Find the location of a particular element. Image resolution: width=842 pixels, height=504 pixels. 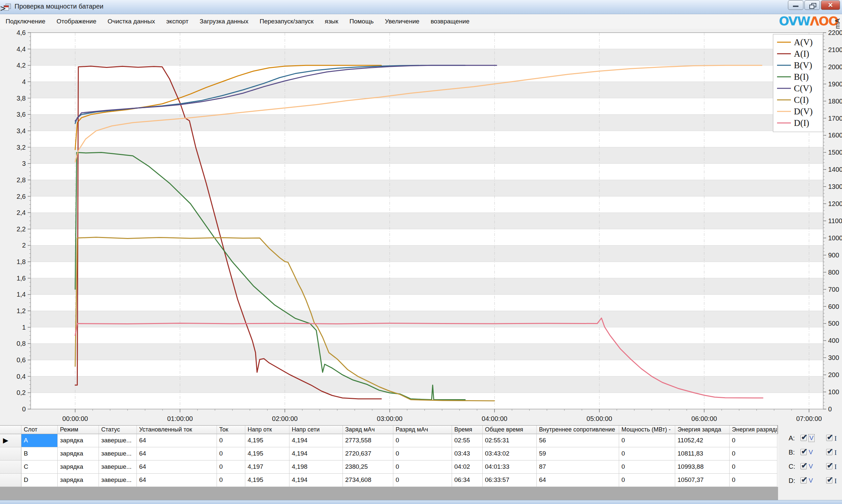

row-header-A: ▶ is located at coordinates (11, 441).